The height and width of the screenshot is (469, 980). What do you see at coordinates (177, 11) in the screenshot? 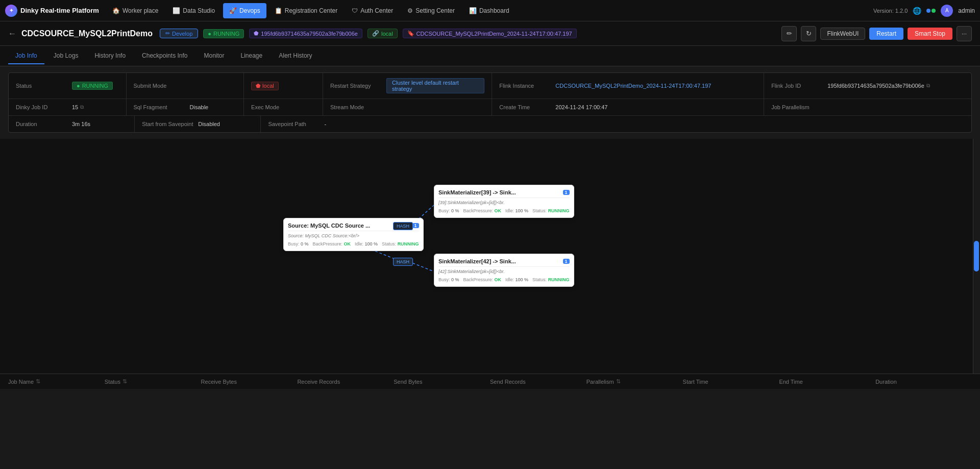
I see `data-studio-icon: ⬜` at bounding box center [177, 11].